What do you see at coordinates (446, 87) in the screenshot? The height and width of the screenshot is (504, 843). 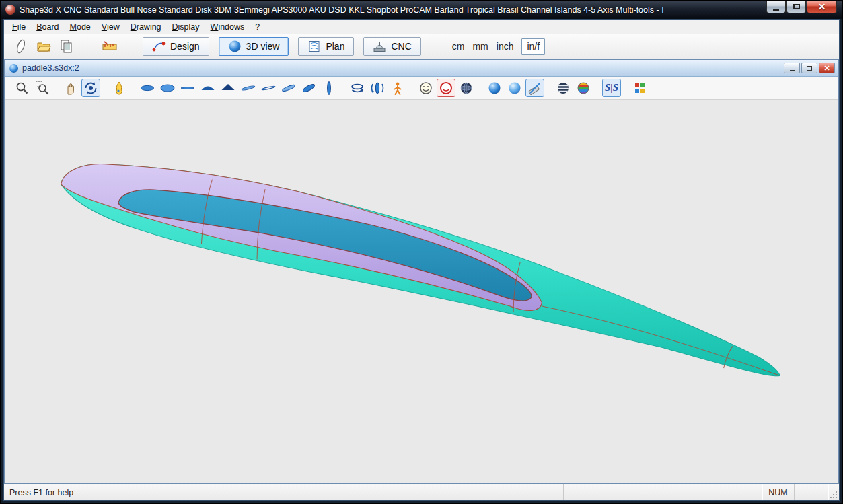 I see `shade-red-icon` at bounding box center [446, 87].